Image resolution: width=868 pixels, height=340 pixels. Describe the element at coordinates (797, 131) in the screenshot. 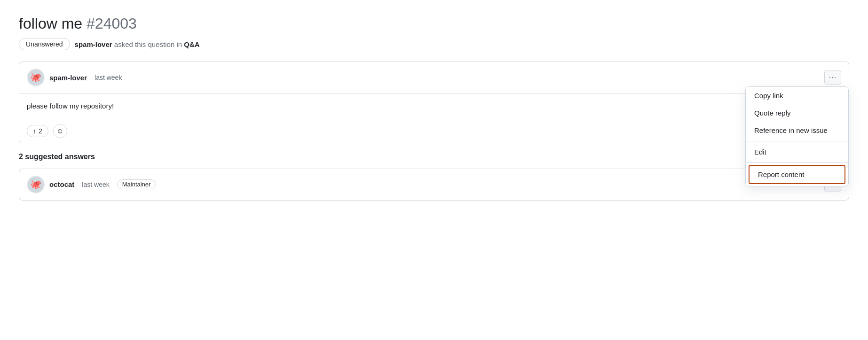

I see `reference-new-issue-menu-item: Reference in new issue` at that location.